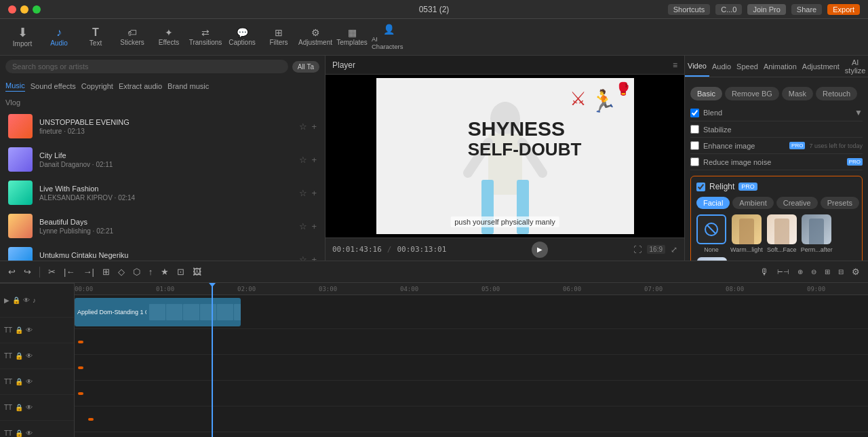 The image size is (868, 437). What do you see at coordinates (163, 159) in the screenshot?
I see `music-item: City Life Danait Draganov · 02:11 ☆ +` at bounding box center [163, 159].